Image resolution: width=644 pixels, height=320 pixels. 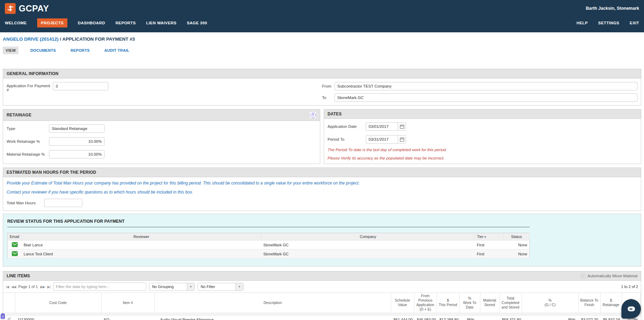 What do you see at coordinates (19, 115) in the screenshot?
I see `retainage-title: RETAINAGE` at bounding box center [19, 115].